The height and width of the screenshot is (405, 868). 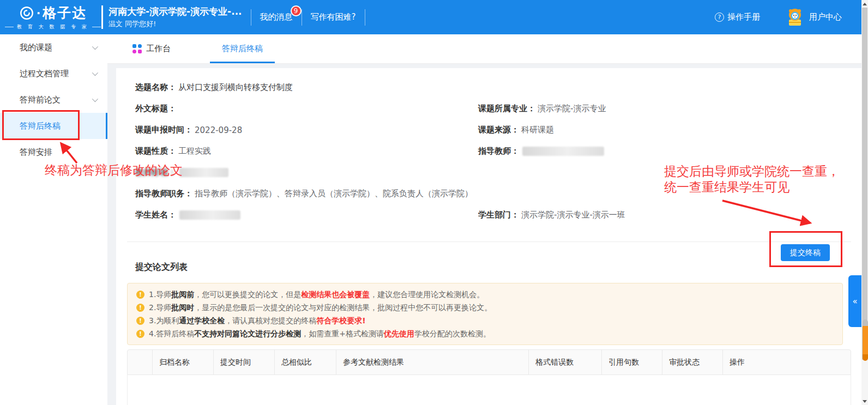 I want to click on tab-bar: 工作台 答辩后终稿, so click(x=484, y=49).